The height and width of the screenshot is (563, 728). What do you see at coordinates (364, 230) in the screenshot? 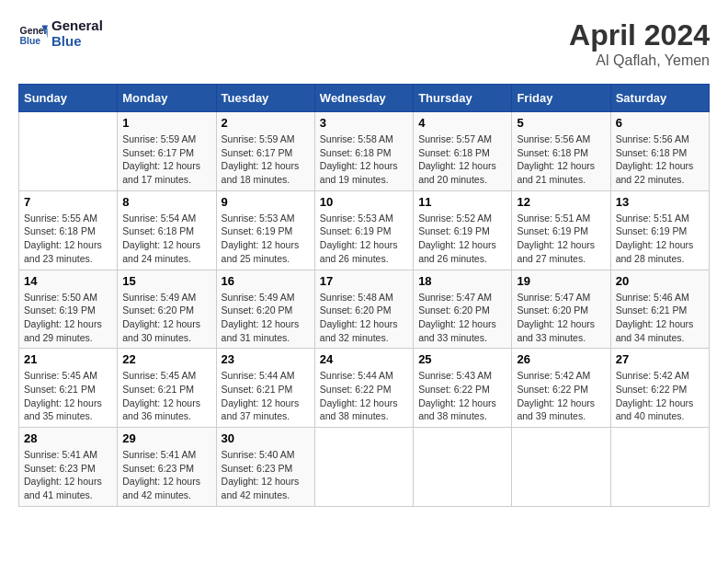
I see `week-row-2: 7Sunrise: 5:55 AMSunset: 6:18 PMDaylight…` at bounding box center [364, 230].